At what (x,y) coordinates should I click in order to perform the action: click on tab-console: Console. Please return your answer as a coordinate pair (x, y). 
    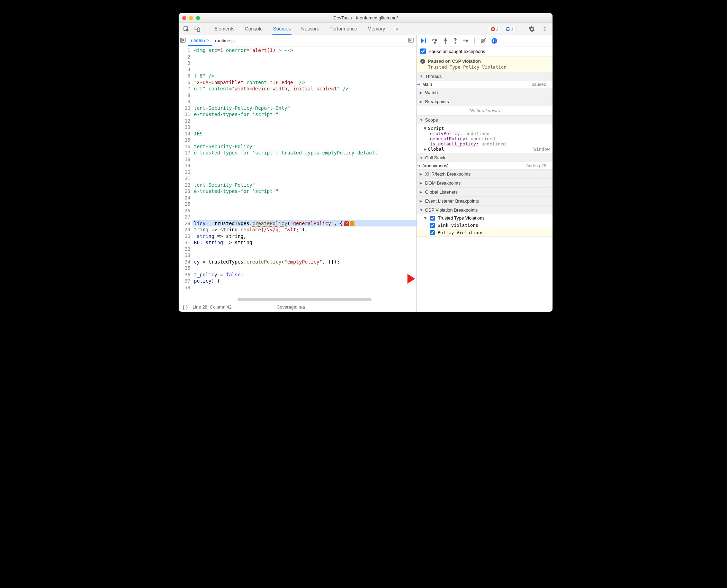
    Looking at the image, I should click on (253, 29).